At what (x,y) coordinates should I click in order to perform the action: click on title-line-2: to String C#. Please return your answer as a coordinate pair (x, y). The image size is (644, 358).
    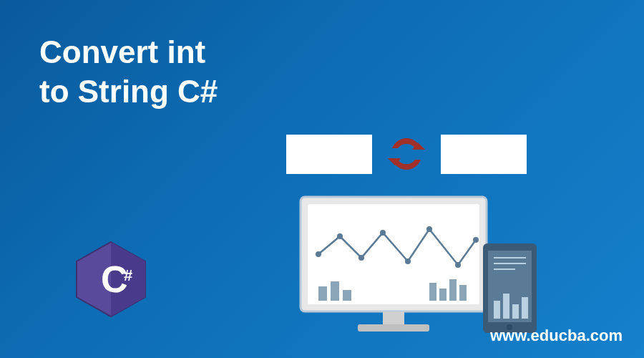
    Looking at the image, I should click on (129, 92).